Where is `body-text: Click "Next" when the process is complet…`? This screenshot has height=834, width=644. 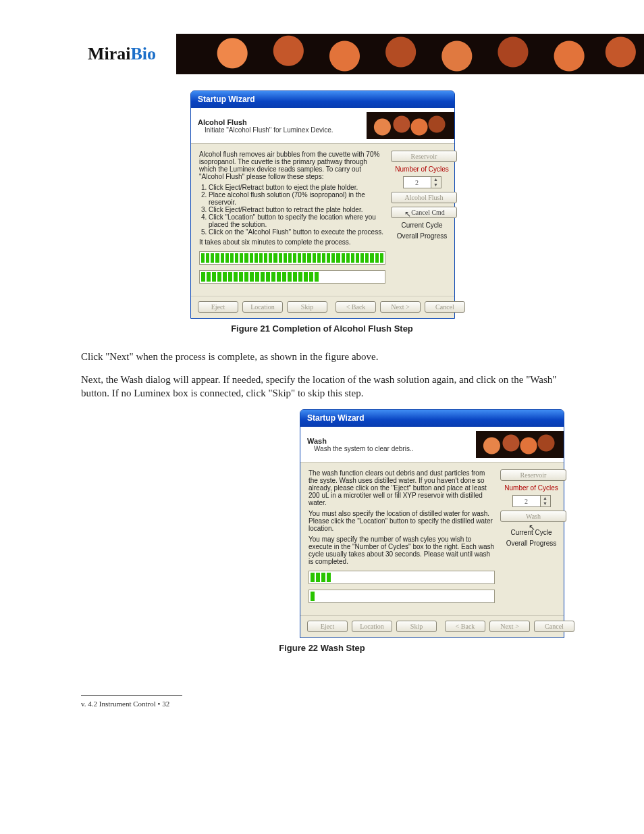 body-text: Click "Next" when the process is complet… is located at coordinates (322, 357).